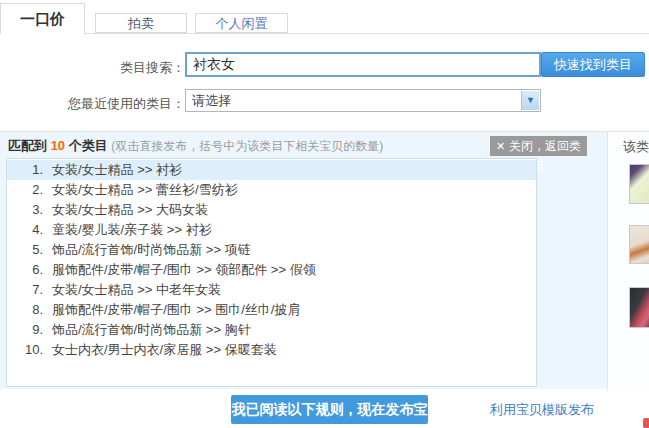 This screenshot has height=428, width=649. What do you see at coordinates (136, 290) in the screenshot?
I see `category-item-label: 女装/女士精品 >> 中老年女装` at bounding box center [136, 290].